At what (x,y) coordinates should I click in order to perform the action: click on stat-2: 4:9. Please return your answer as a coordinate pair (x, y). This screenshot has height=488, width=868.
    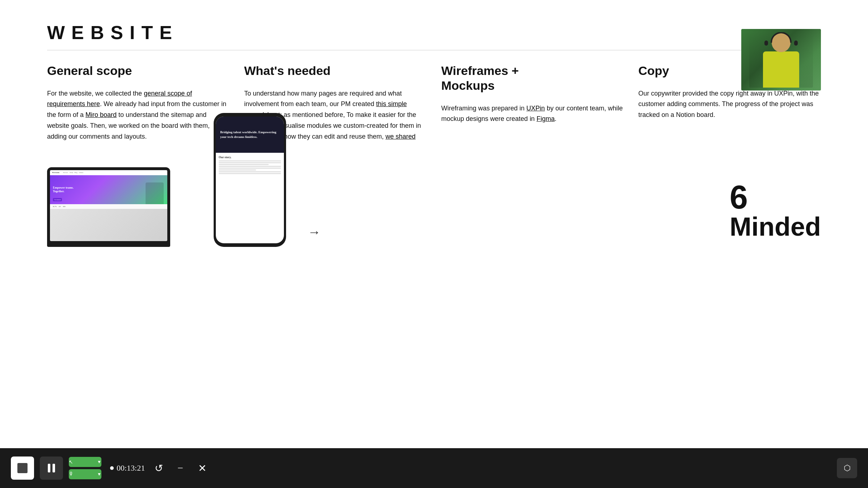
    Looking at the image, I should click on (59, 206).